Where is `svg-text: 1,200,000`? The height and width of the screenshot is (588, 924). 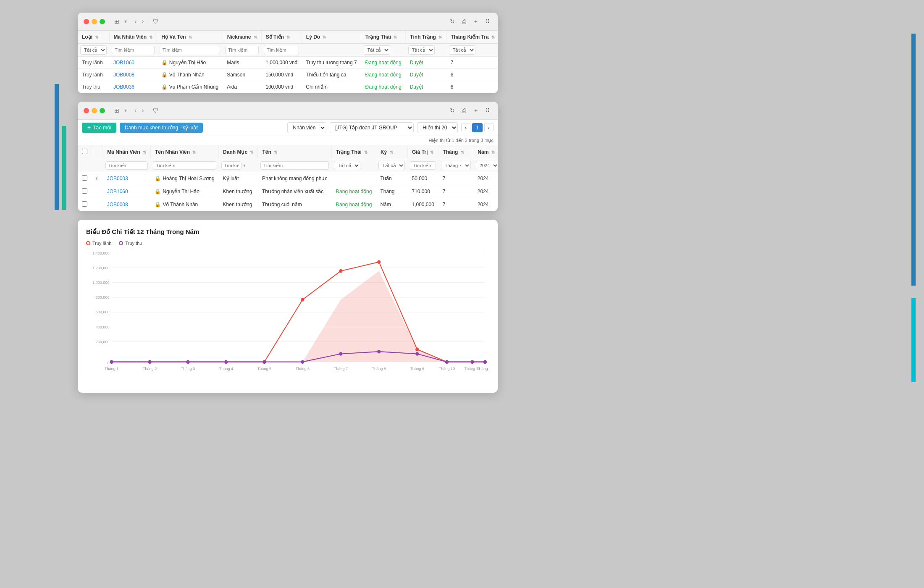
svg-text: 1,200,000 is located at coordinates (101, 268).